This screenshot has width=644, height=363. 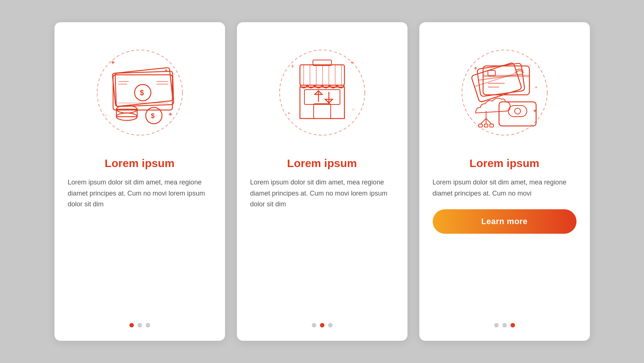 I want to click on card-2-text: Lorem ipsum dolor sit dim amet, mea regi…, so click(x=322, y=193).